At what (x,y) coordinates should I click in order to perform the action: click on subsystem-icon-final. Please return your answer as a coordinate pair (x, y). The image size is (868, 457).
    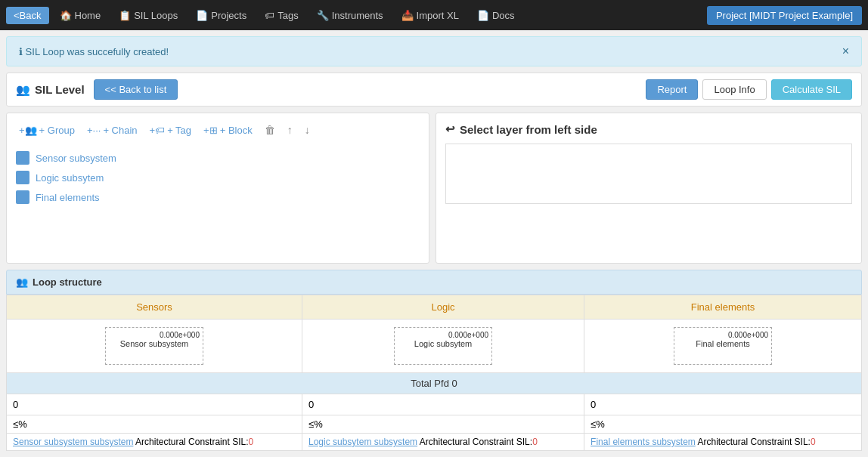
    Looking at the image, I should click on (23, 197).